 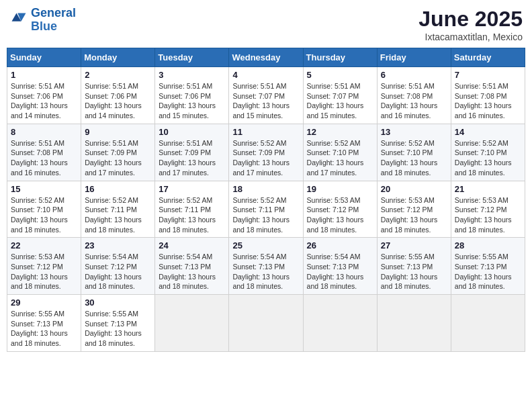 I want to click on col-thursday: Thursday, so click(x=340, y=58).